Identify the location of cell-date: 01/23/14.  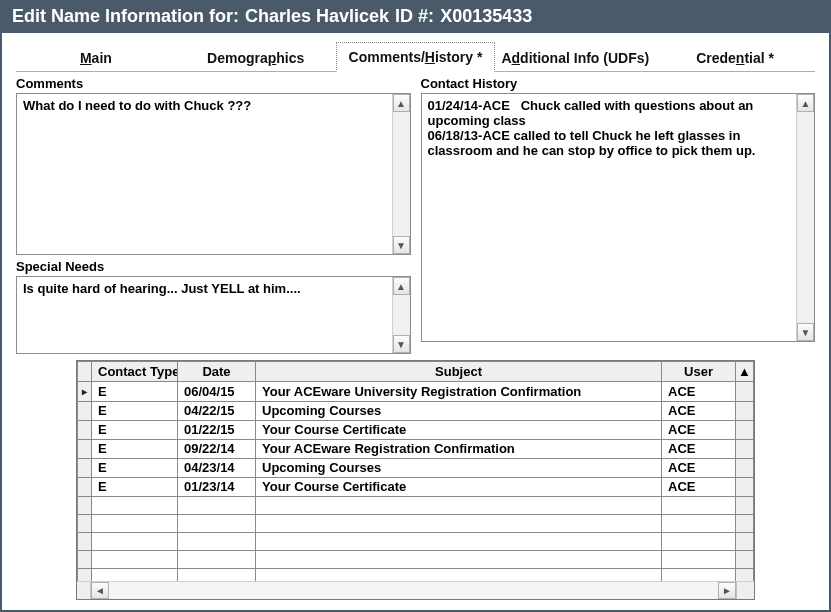
(217, 488).